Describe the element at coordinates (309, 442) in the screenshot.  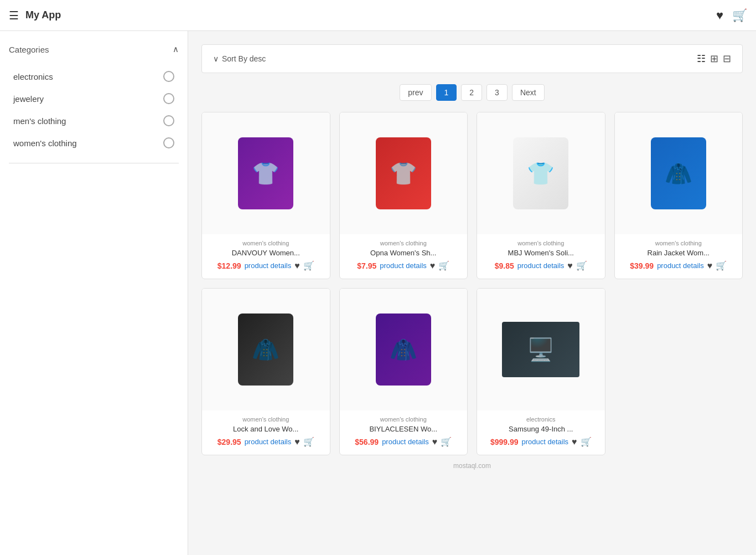
I see `cart-btn-p5: 🛒` at that location.